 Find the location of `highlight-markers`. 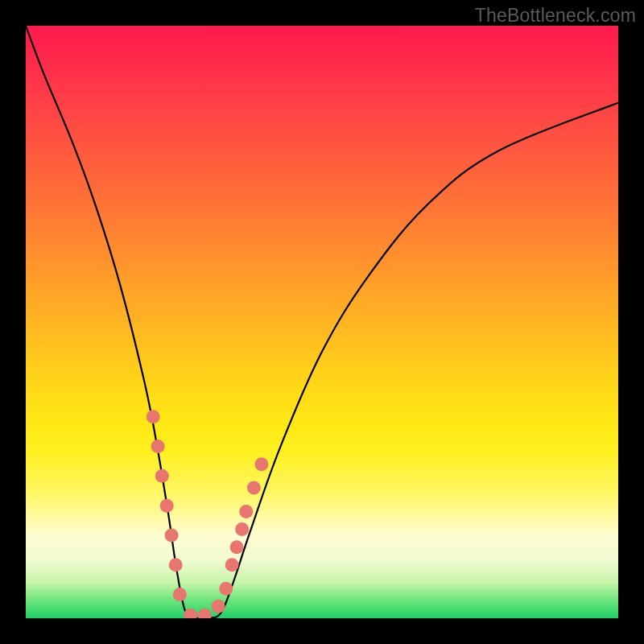

highlight-markers is located at coordinates (208, 514).